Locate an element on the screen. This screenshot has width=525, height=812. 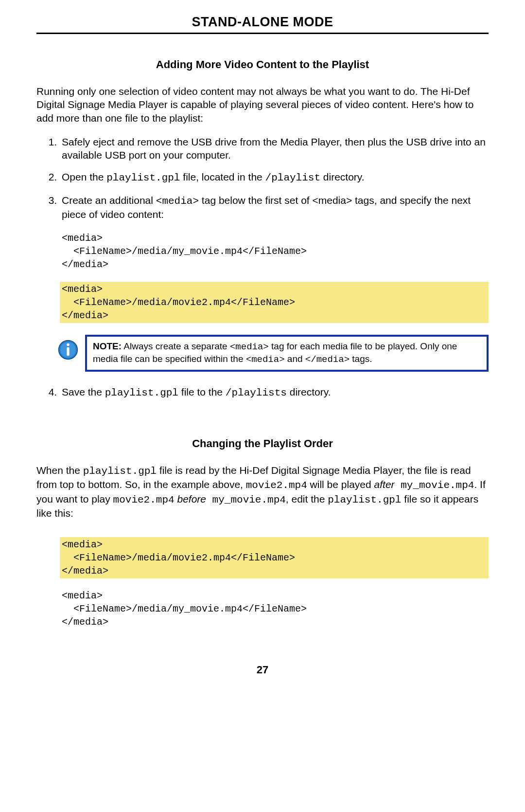
step-item: Save the playlist.gpl file to the /playl… is located at coordinates (274, 392).